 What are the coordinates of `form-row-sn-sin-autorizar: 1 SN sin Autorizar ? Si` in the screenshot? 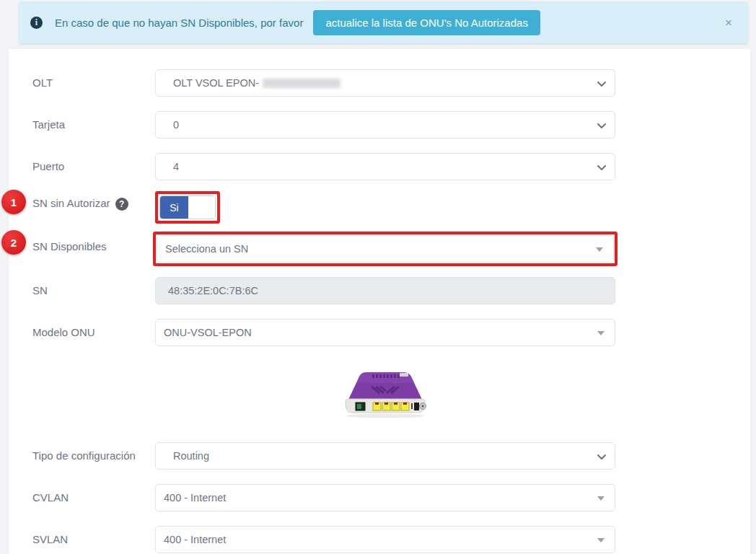 It's located at (391, 208).